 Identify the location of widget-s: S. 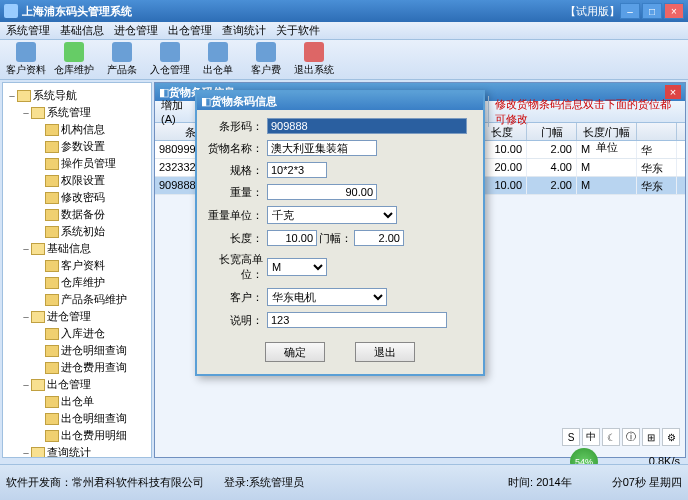
(571, 437).